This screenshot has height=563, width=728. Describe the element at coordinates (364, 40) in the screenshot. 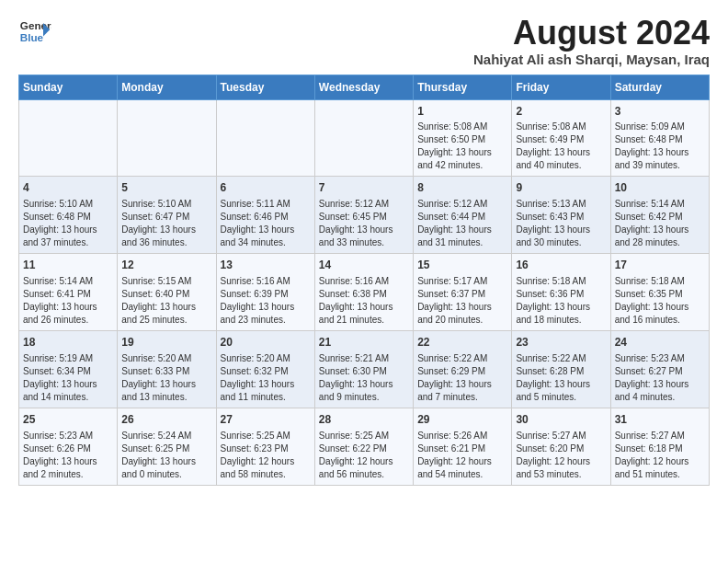

I see `header: General Blue August 2024 Nahiyat Ali ash…` at that location.